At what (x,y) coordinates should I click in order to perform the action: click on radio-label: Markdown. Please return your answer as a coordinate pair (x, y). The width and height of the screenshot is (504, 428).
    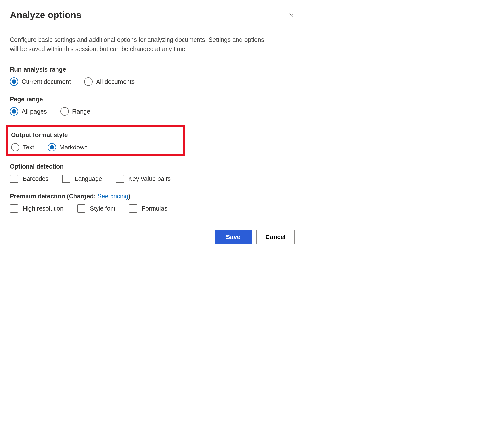
    Looking at the image, I should click on (74, 148).